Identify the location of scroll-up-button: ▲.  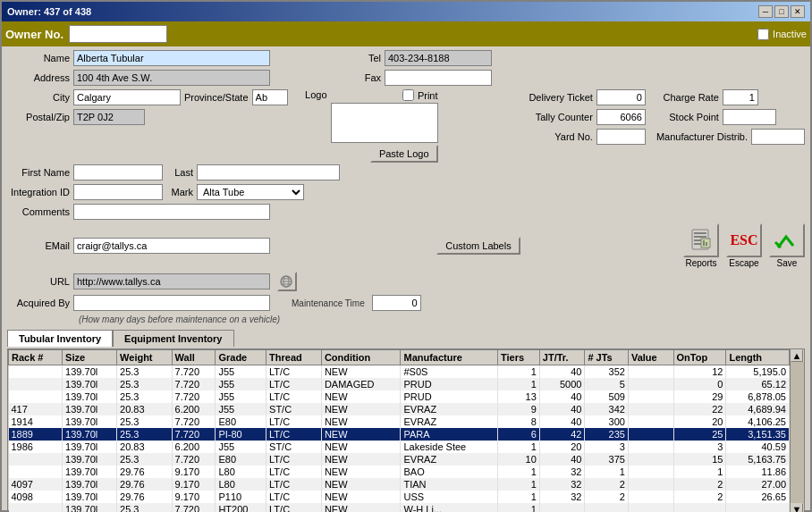
(797, 356).